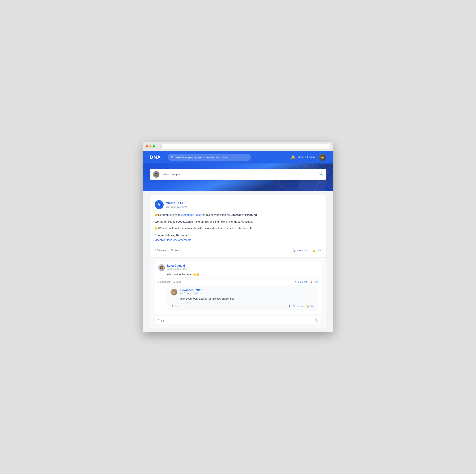 The height and width of the screenshot is (474, 476). What do you see at coordinates (191, 292) in the screenshot?
I see `reply-author-details-alexander: Alexander Potier Jan 06 at 8:27 AM` at bounding box center [191, 292].